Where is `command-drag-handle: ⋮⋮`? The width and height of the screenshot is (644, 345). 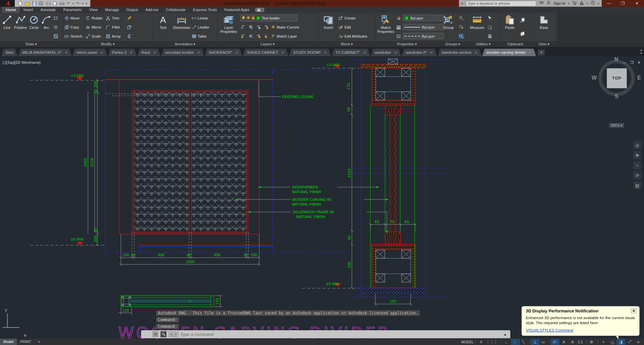 command-drag-handle: ⋮⋮ is located at coordinates (147, 335).